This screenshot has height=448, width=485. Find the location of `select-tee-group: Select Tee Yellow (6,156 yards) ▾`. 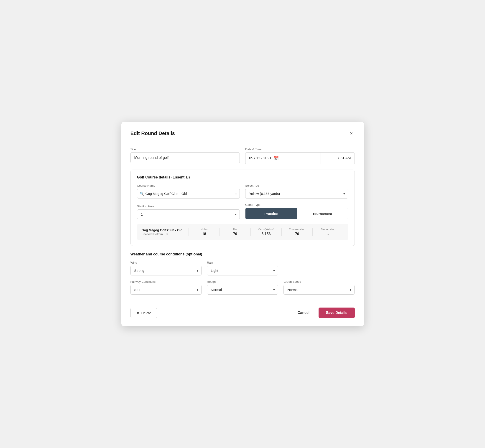

select-tee-group: Select Tee Yellow (6,156 yards) ▾ is located at coordinates (297, 191).